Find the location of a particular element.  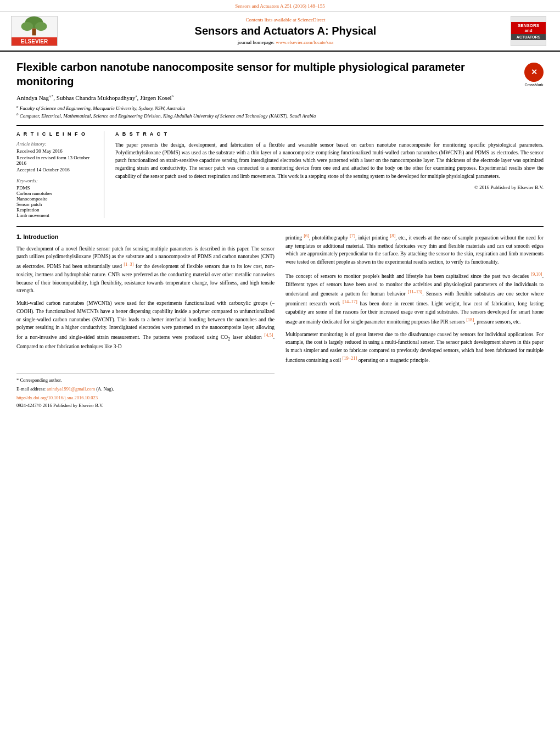

crossmark-label: CrossMark is located at coordinates (534, 85).